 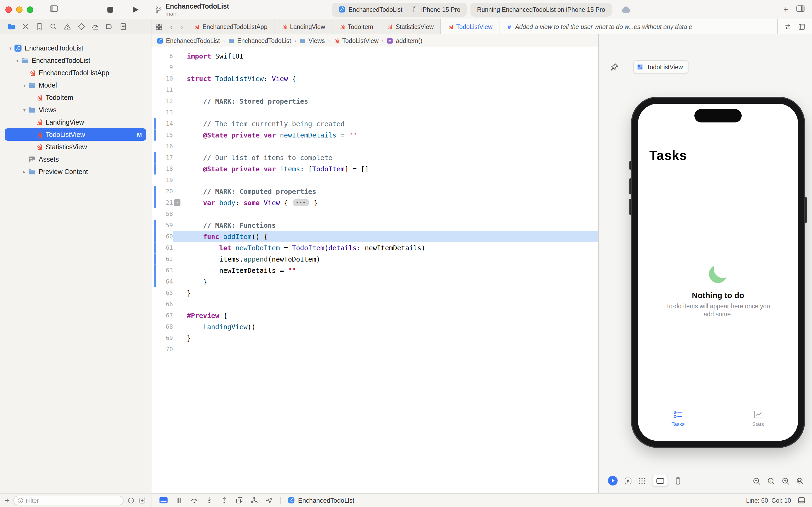 I want to click on code-line-63: 63 newItemDetails = "", so click(x=375, y=270).